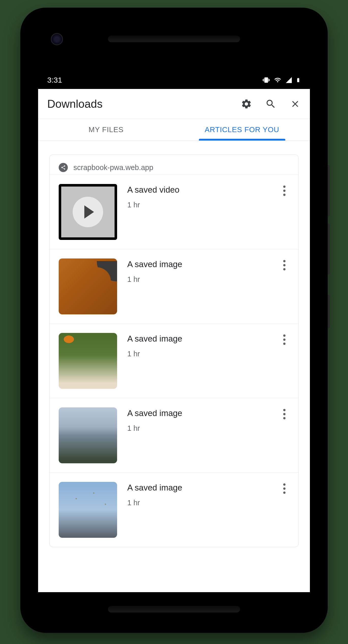 The image size is (348, 644). What do you see at coordinates (113, 168) in the screenshot?
I see `source-domain: scrapbook-pwa.web.app` at bounding box center [113, 168].